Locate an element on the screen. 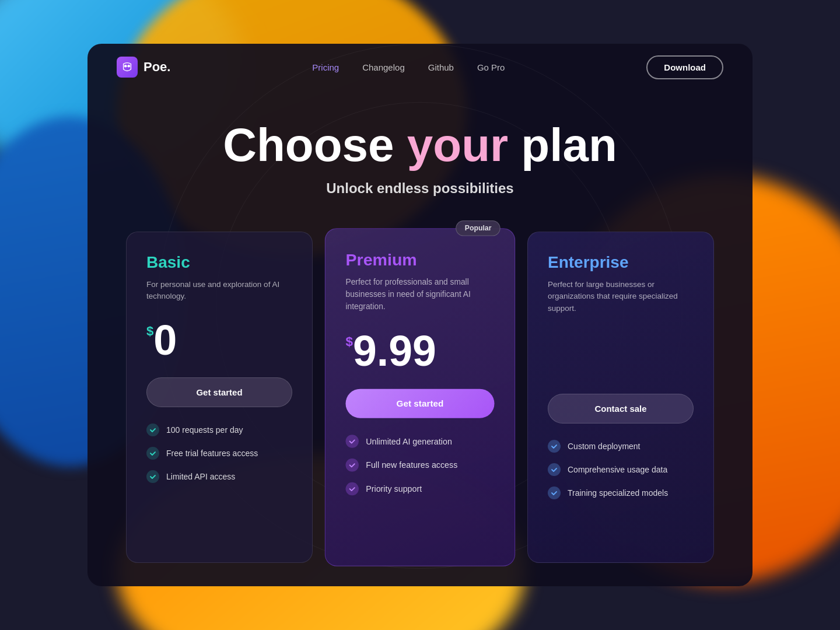 Image resolution: width=840 pixels, height=630 pixels. download-button: Download is located at coordinates (685, 68).